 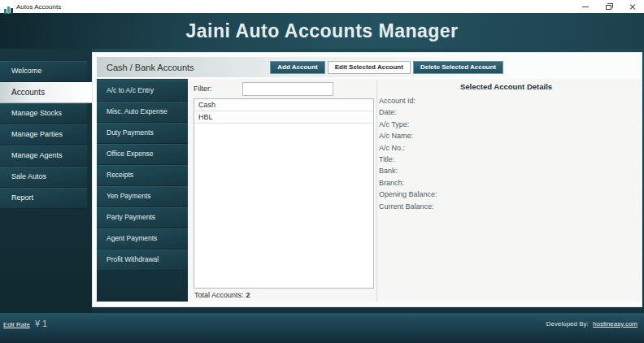 I want to click on close-icon, so click(x=633, y=7).